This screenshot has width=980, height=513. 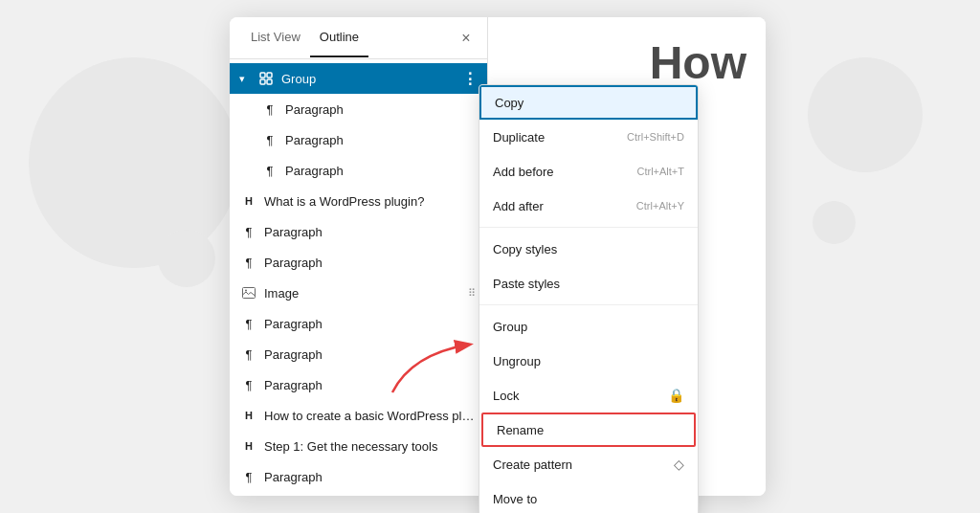 What do you see at coordinates (699, 63) in the screenshot?
I see `preview-heading-text: How` at bounding box center [699, 63].